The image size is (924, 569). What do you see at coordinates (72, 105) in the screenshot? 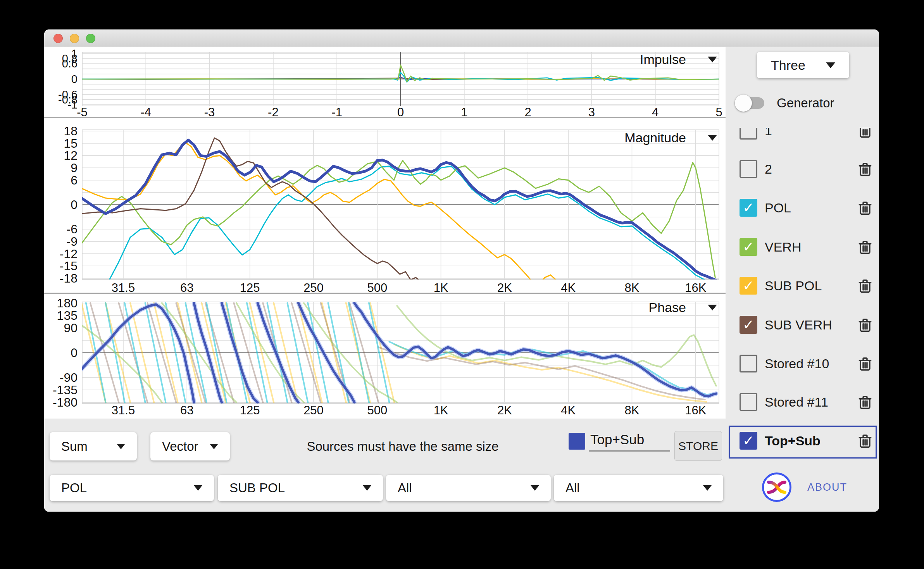
I see `svg-text: -1` at bounding box center [72, 105].